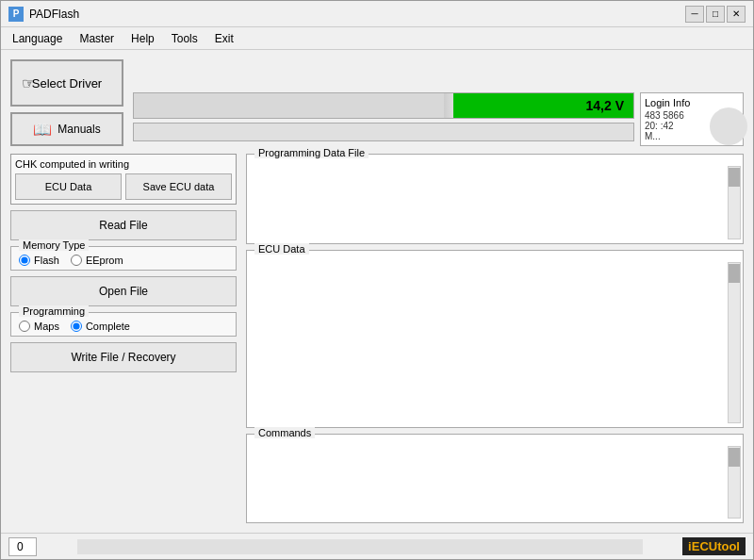 This screenshot has width=754, height=560. I want to click on programming-data-panel: Programming Data File, so click(495, 199).